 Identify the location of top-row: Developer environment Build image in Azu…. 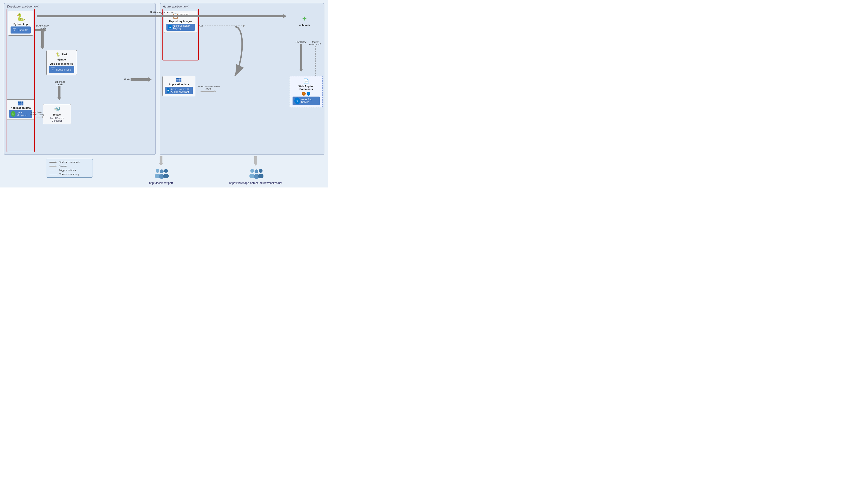
(164, 79).